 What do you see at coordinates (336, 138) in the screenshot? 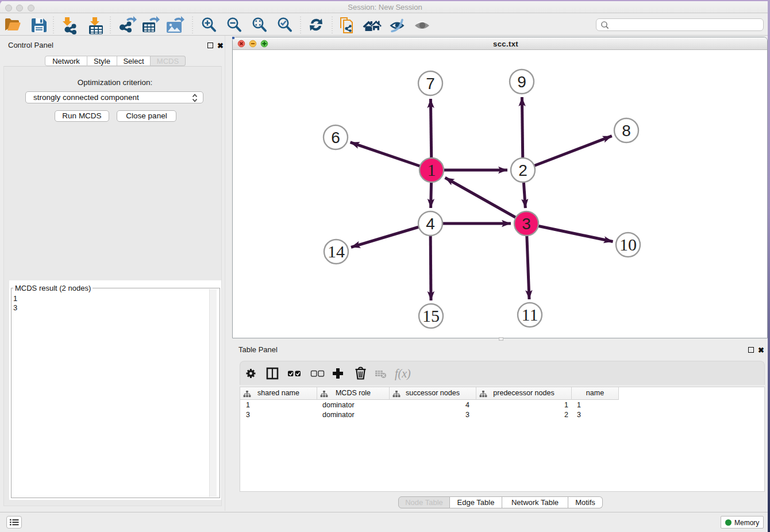
I see `svg-text: 6` at bounding box center [336, 138].